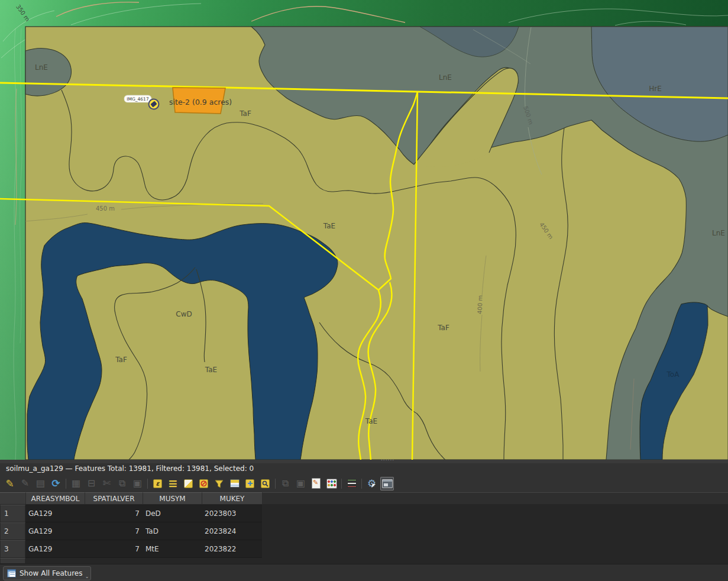 The image size is (728, 581). I want to click on toolbar-invert-selection-icon, so click(188, 484).